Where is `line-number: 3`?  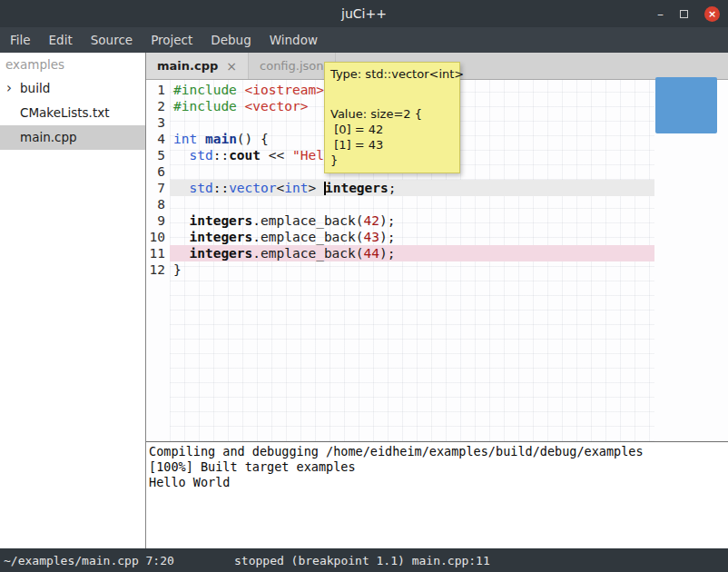
line-number: 3 is located at coordinates (158, 123).